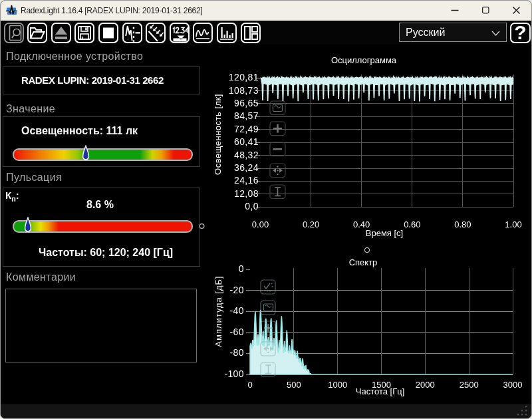 This screenshot has width=532, height=419. Describe the element at coordinates (261, 225) in the screenshot. I see `svg-text: 0.00` at that location.